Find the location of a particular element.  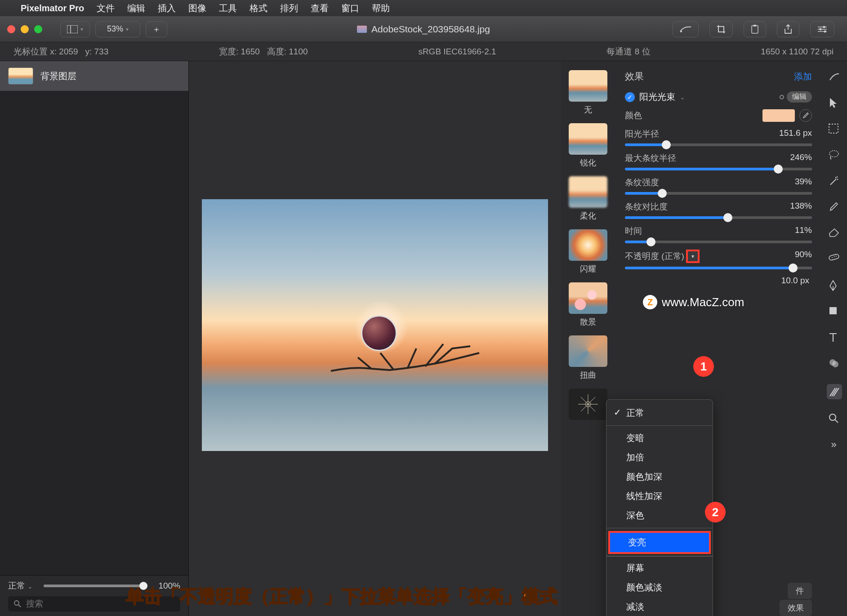

pen-icon is located at coordinates (834, 286).